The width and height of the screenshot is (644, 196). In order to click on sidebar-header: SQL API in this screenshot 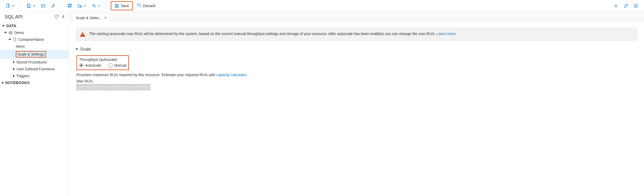, I will do `click(34, 17)`.